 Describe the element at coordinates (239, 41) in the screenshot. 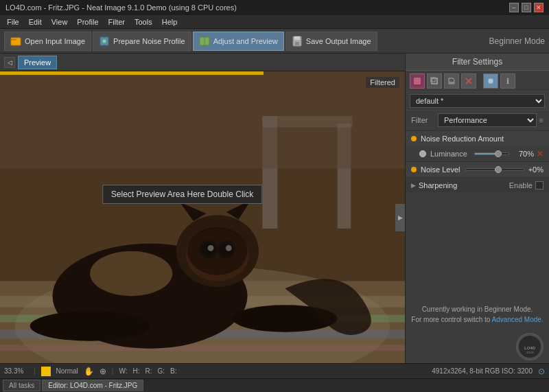

I see `adjust-preview-button: Adjust and Preview` at that location.